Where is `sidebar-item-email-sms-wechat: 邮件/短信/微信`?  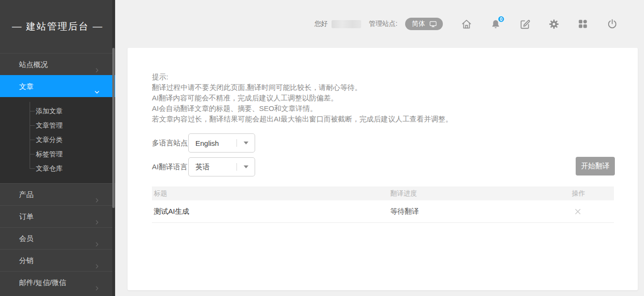 sidebar-item-email-sms-wechat: 邮件/短信/微信 is located at coordinates (57, 282).